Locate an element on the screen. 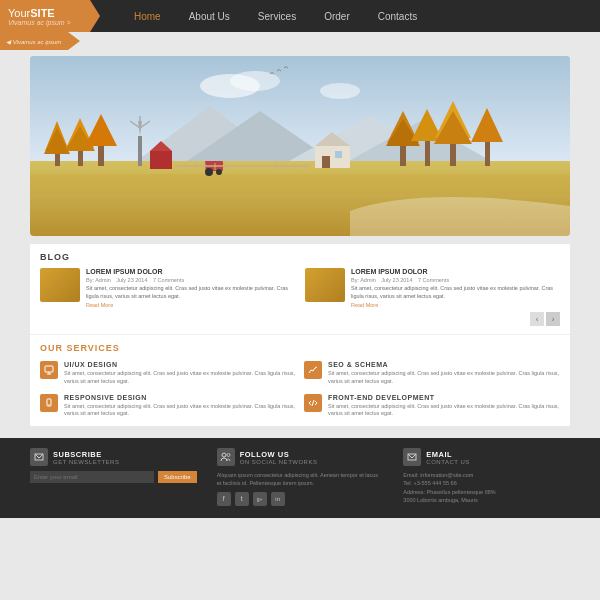  chart-icon is located at coordinates (313, 370).